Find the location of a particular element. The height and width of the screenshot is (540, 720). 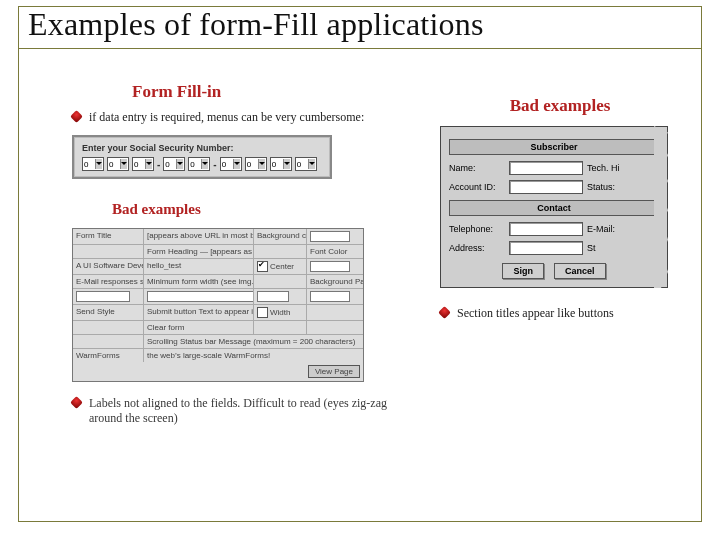

view-page-button: View Page is located at coordinates (334, 372).